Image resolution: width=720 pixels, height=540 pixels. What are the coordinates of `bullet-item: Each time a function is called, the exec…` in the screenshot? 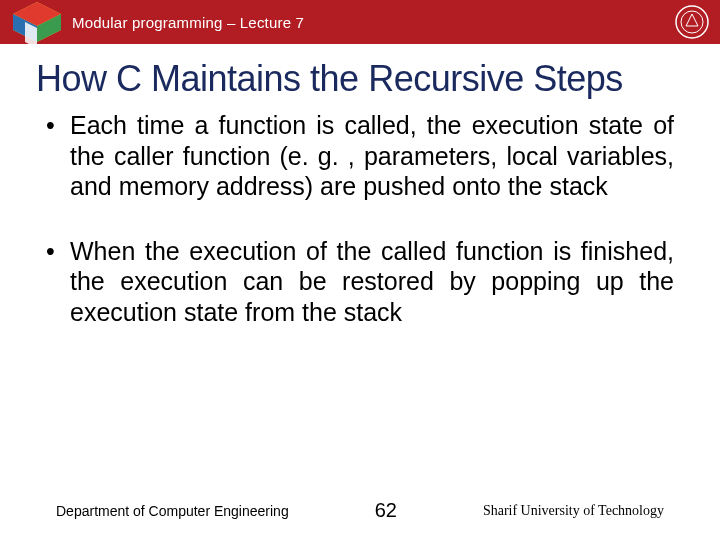 It's located at (360, 156).